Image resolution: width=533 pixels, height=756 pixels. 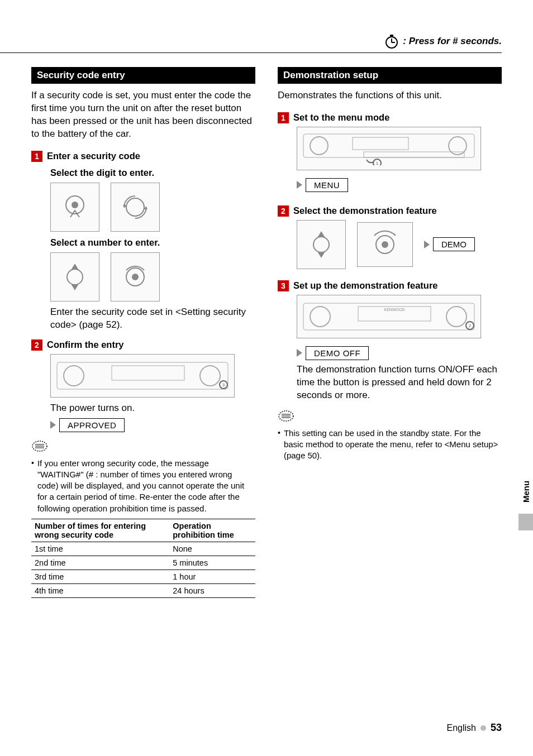 What do you see at coordinates (442, 41) in the screenshot?
I see `press-for-seconds-legend: : Press for # seconds.` at bounding box center [442, 41].